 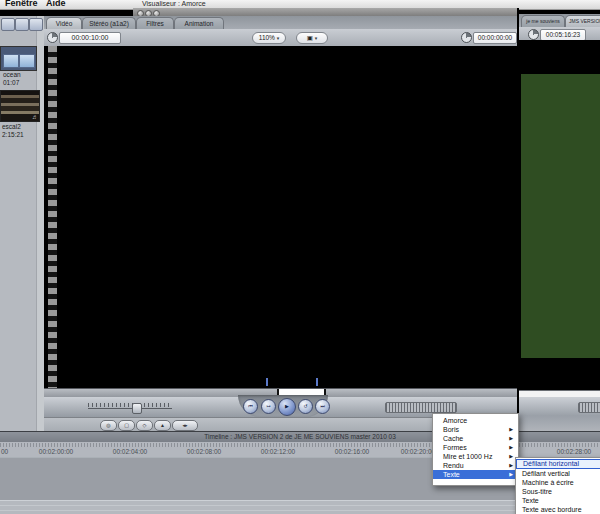 What do you see at coordinates (155, 23) in the screenshot?
I see `tab-filtres: Filtres` at bounding box center [155, 23].